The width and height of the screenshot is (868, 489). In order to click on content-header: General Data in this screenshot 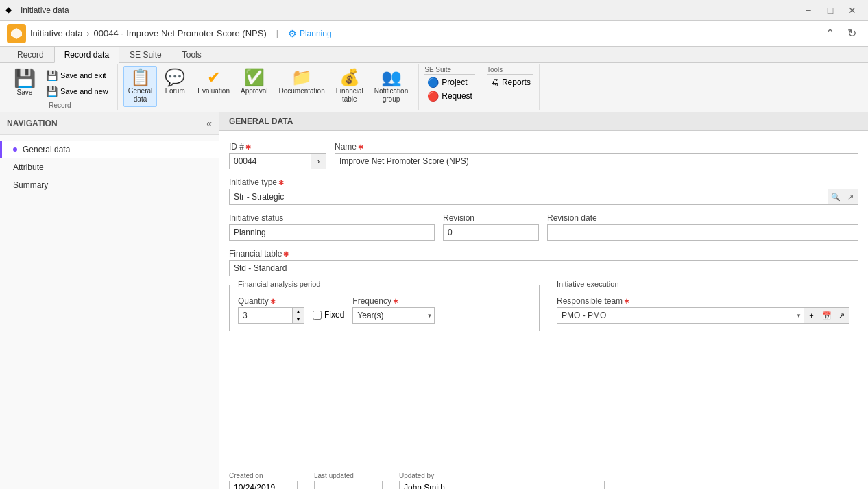, I will do `click(544, 122)`.